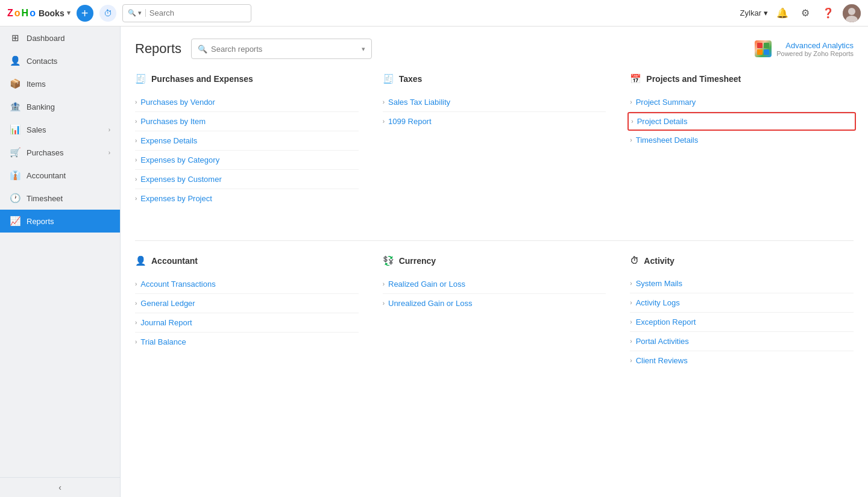  What do you see at coordinates (60, 84) in the screenshot?
I see `sidebar-item-items: 📦 Items` at bounding box center [60, 84].